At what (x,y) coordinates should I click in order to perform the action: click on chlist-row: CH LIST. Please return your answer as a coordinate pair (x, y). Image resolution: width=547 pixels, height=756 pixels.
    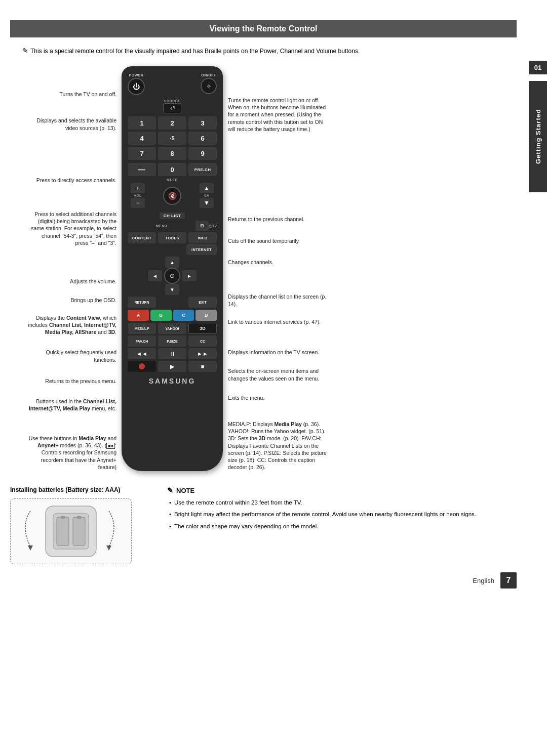
    Looking at the image, I should click on (172, 215).